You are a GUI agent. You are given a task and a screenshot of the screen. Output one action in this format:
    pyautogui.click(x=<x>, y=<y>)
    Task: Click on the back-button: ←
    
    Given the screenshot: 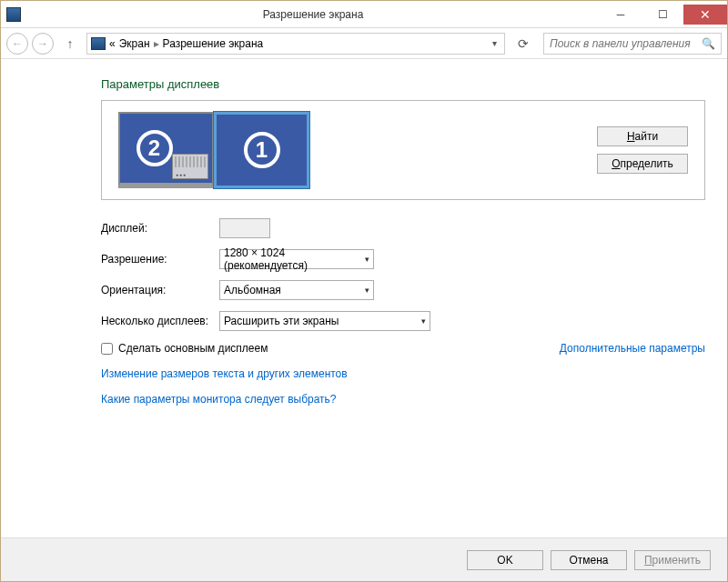 What is the action you would take?
    pyautogui.click(x=17, y=44)
    